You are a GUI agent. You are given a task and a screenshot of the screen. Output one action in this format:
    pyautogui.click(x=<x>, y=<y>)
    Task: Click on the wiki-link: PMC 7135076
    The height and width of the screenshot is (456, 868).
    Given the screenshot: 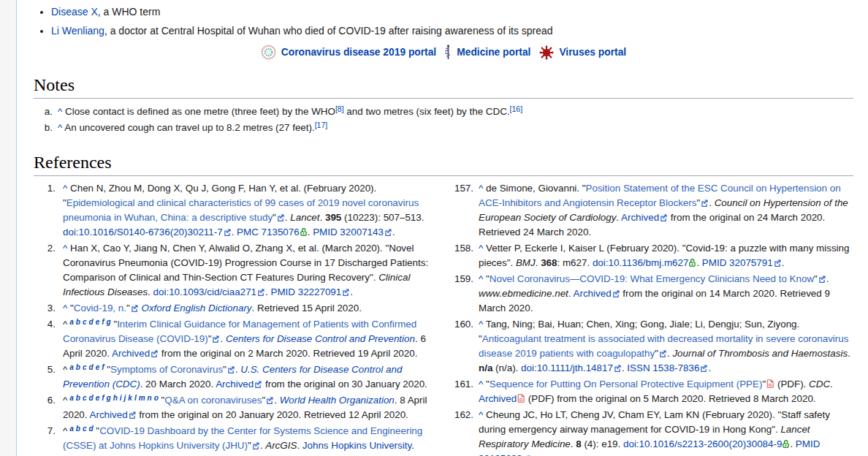 What is the action you would take?
    pyautogui.click(x=268, y=232)
    